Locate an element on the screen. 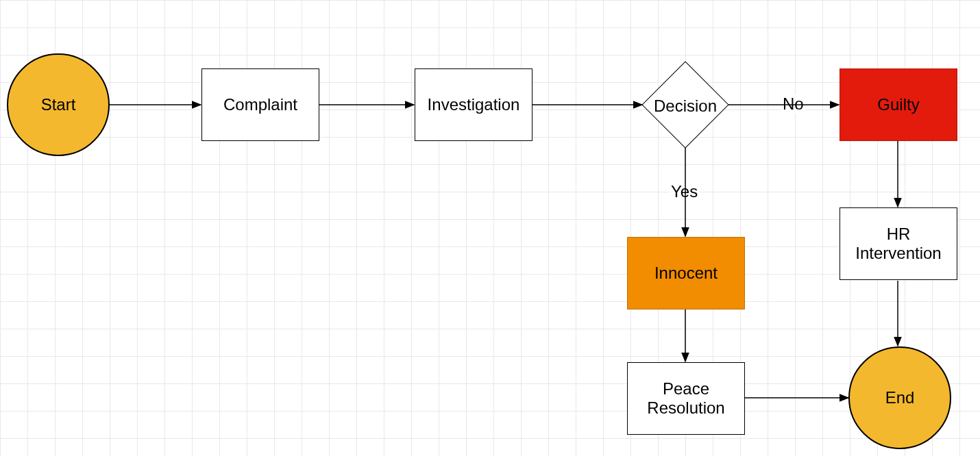 This screenshot has height=456, width=980. node-complaint-label: Complaint is located at coordinates (260, 105).